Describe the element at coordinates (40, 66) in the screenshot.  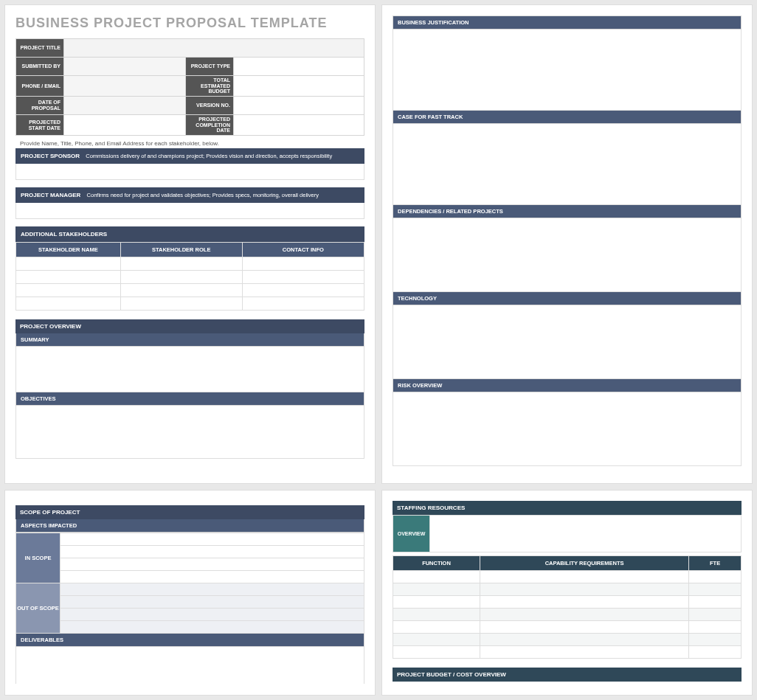
I see `label-submitted-by: SUBMITTED BY` at that location.